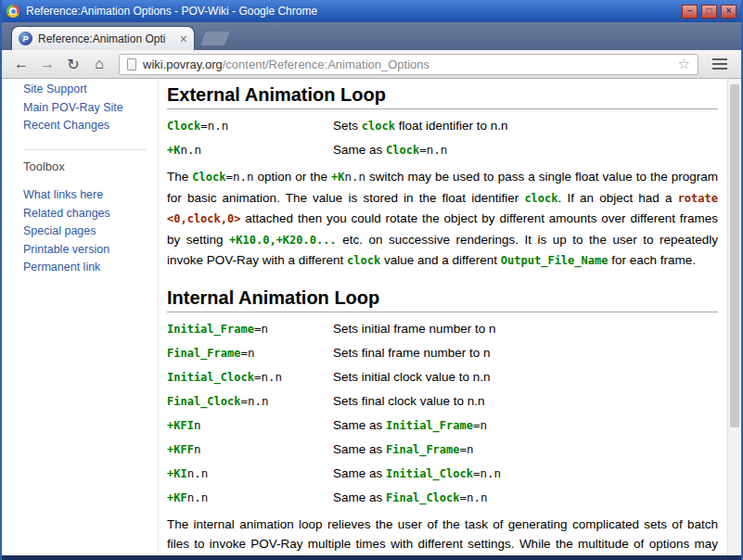 Image resolution: width=743 pixels, height=560 pixels. Describe the element at coordinates (84, 213) in the screenshot. I see `sidebar-item-related-changes: Related changes` at that location.